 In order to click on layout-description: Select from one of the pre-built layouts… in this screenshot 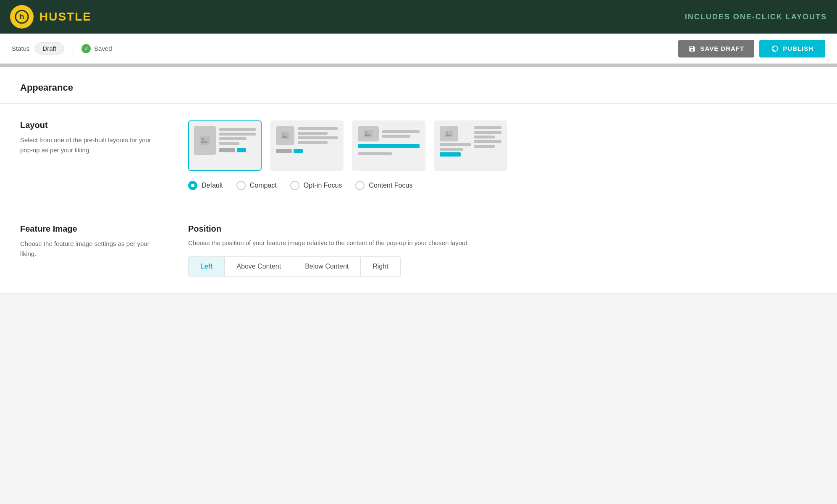, I will do `click(87, 145)`.